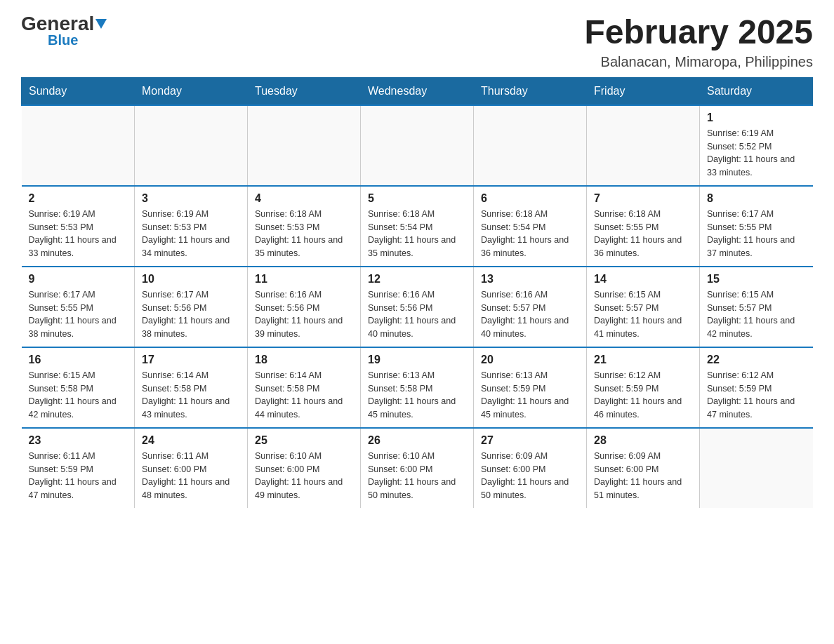  Describe the element at coordinates (417, 91) in the screenshot. I see `header-wednesday: Wednesday` at that location.